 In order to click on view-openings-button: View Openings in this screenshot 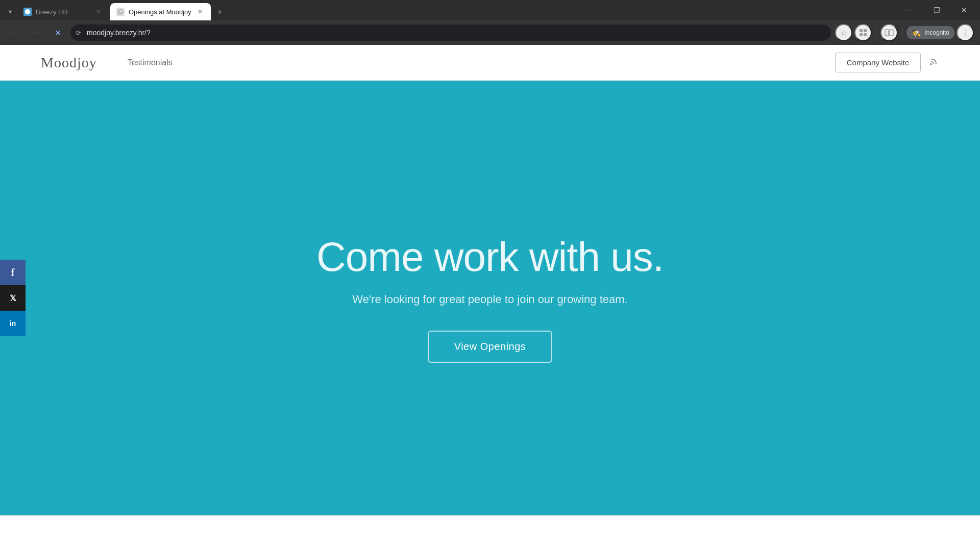, I will do `click(490, 347)`.